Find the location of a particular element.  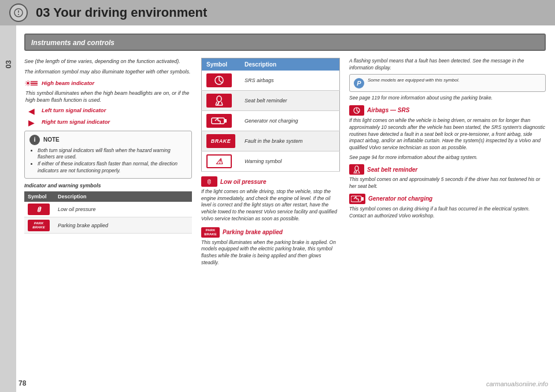

big-table-sym-belt is located at coordinates (221, 101).